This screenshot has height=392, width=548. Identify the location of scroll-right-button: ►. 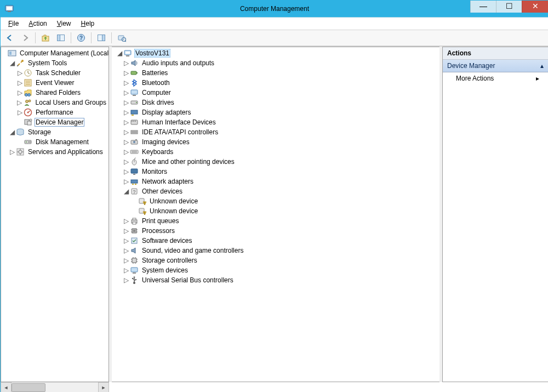
(104, 387).